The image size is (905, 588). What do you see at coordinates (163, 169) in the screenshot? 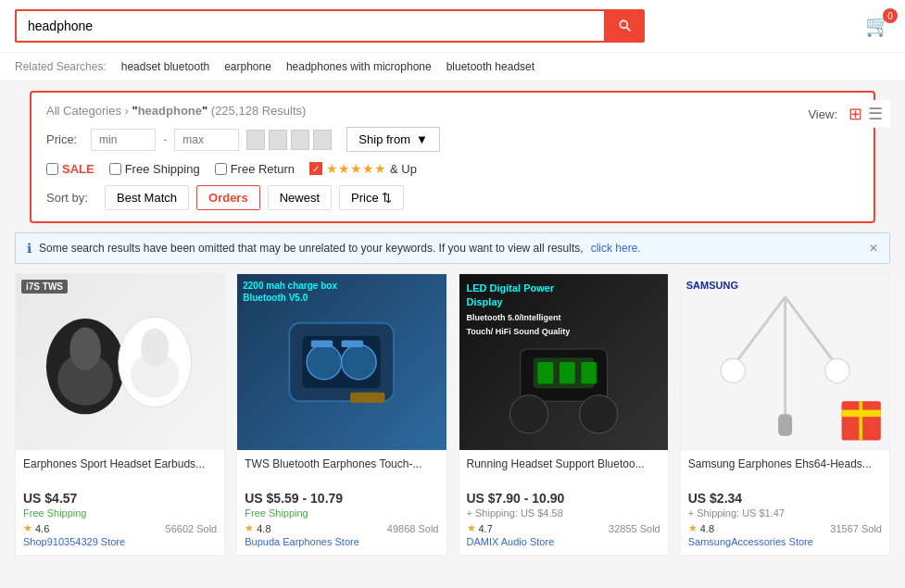
I see `free-shipping-label: Free Shipping` at bounding box center [163, 169].